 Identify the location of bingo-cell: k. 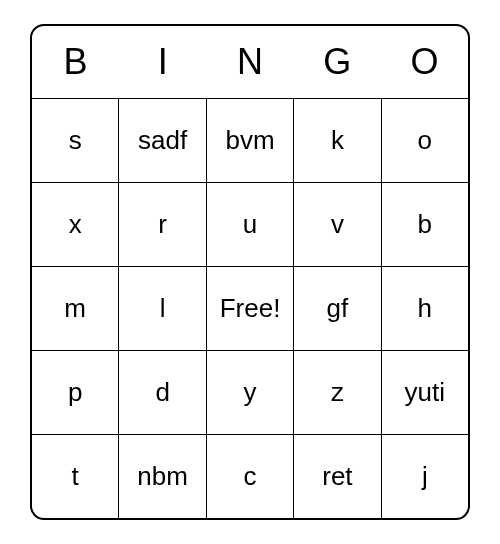
(336, 140).